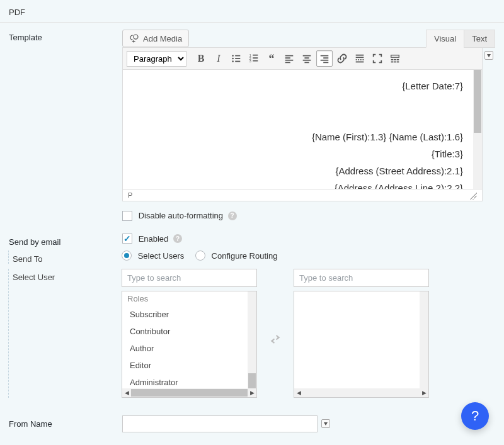 This screenshot has height=445, width=504. Describe the element at coordinates (185, 331) in the screenshot. I see `list-item: Contributor` at that location.